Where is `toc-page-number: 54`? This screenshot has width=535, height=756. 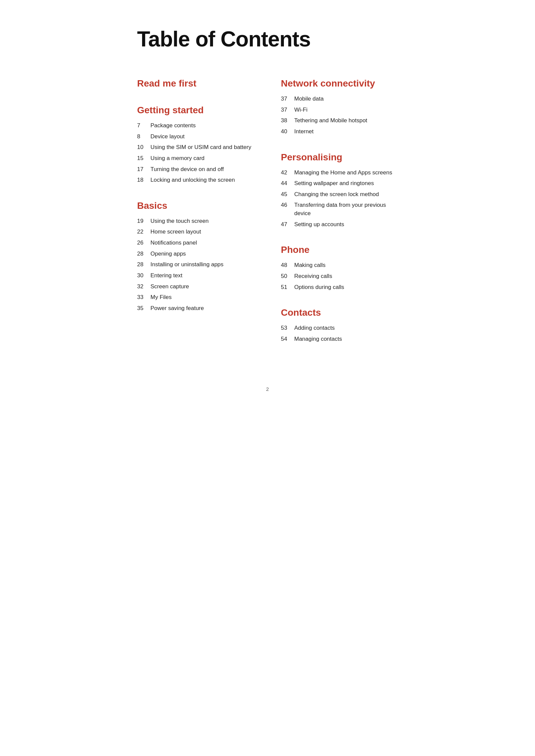 toc-page-number: 54 is located at coordinates (288, 339).